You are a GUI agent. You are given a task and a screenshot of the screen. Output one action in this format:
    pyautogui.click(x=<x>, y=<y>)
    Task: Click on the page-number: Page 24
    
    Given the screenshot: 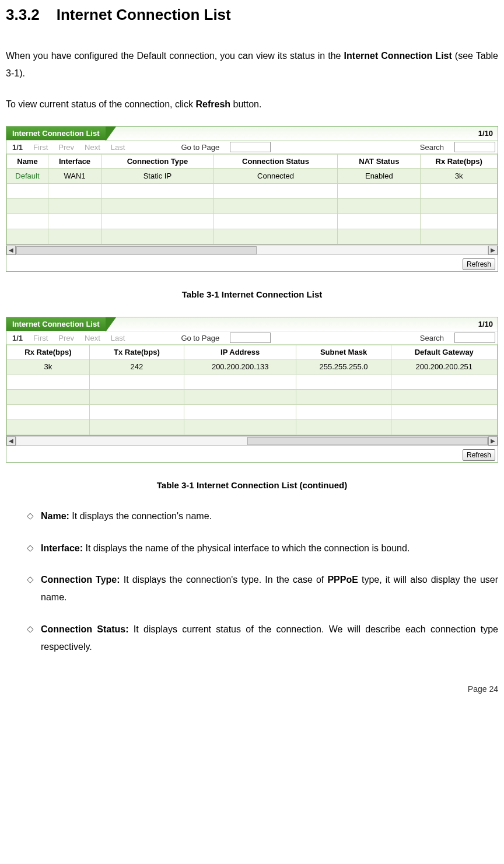 What is the action you would take?
    pyautogui.click(x=252, y=689)
    